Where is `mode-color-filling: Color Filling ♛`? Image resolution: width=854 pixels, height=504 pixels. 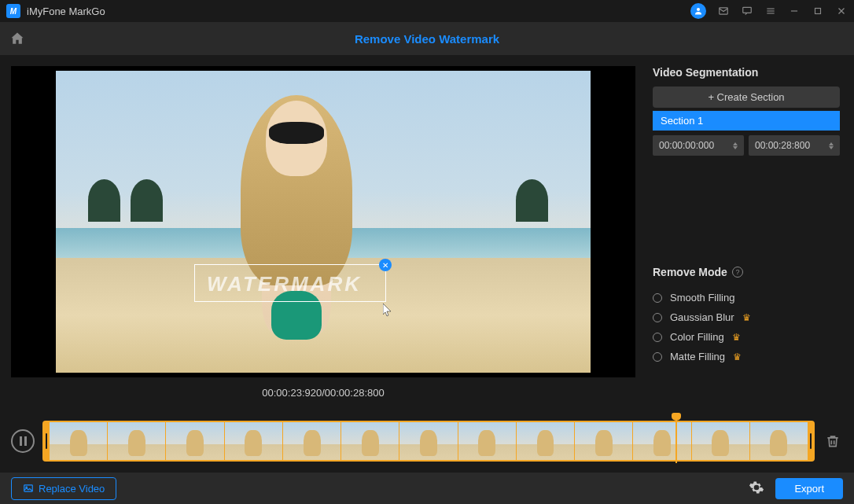 mode-color-filling: Color Filling ♛ is located at coordinates (746, 337).